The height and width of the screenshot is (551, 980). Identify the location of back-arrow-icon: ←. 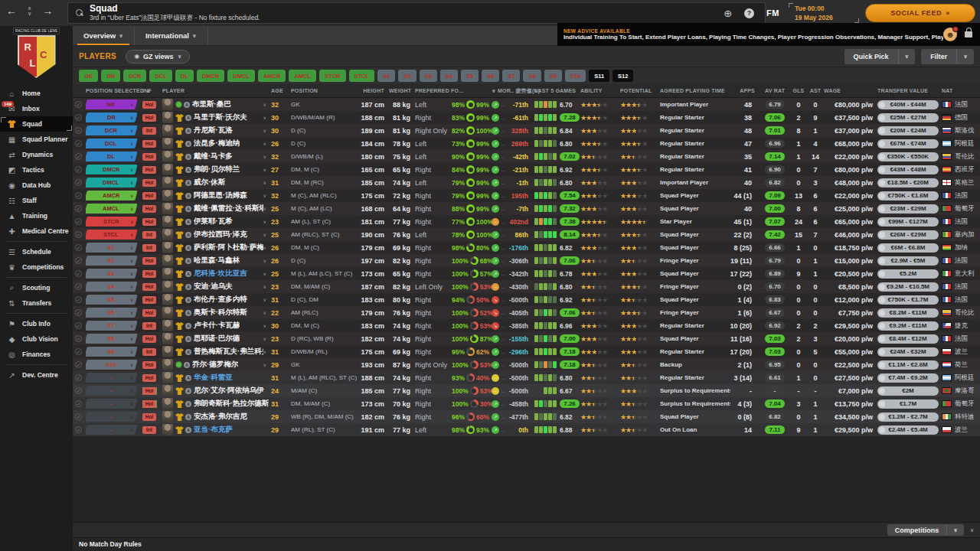
(11, 11).